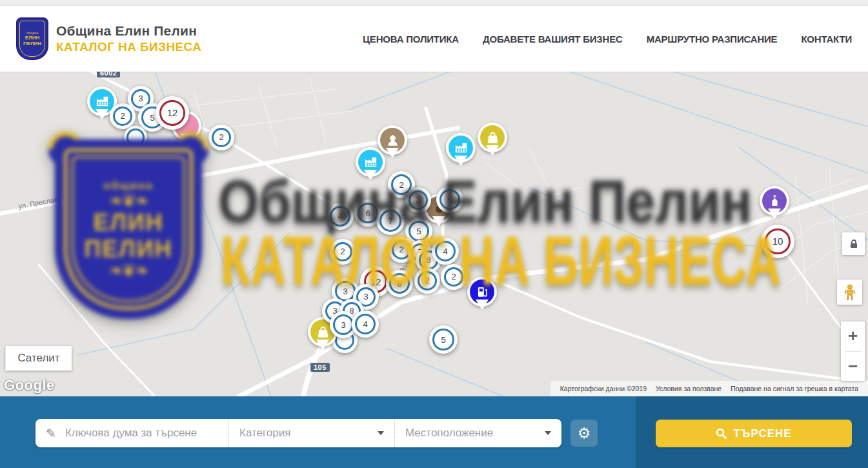 The height and width of the screenshot is (468, 868). Describe the element at coordinates (501, 261) in the screenshot. I see `watermark-subtitle: КАТАЛОГ НА БИЗНЕСА` at that location.